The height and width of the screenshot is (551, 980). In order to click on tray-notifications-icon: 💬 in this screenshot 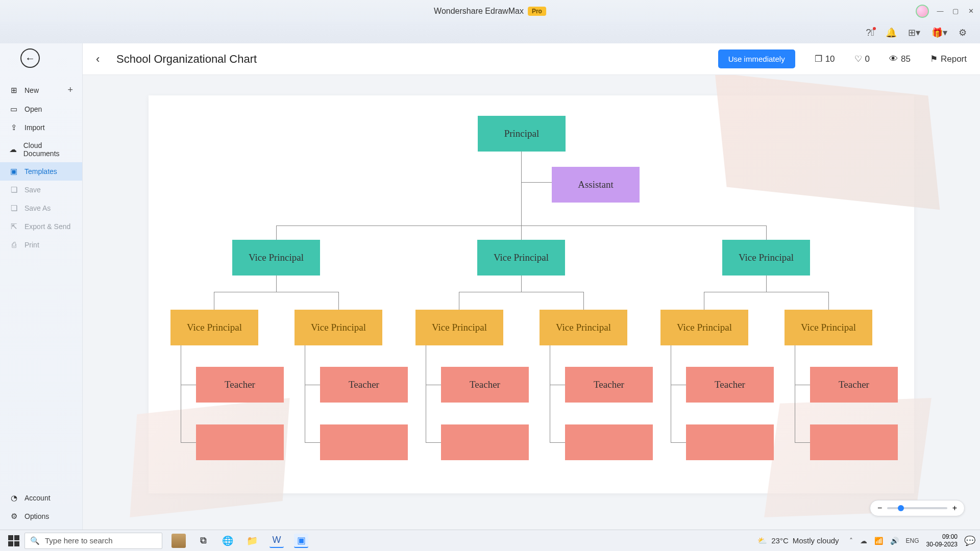, I will do `click(970, 541)`.